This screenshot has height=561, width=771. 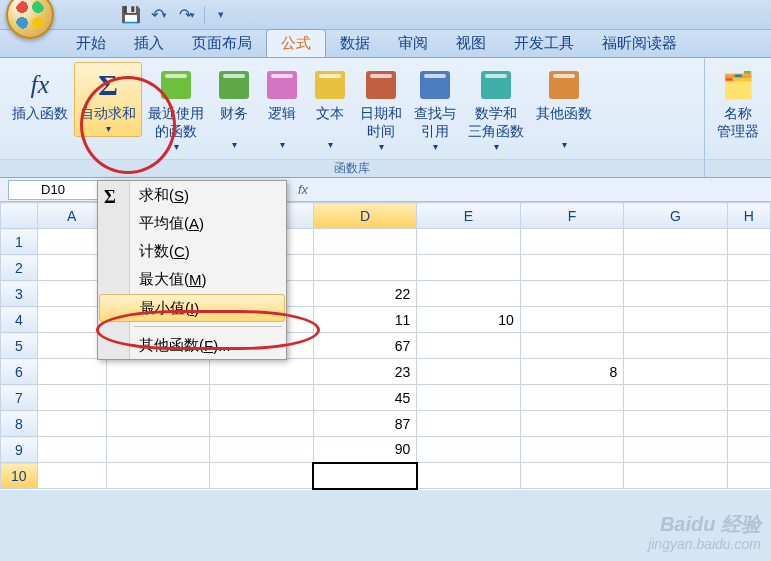 I want to click on date-time-button: 日期和 时间▾, so click(x=381, y=108).